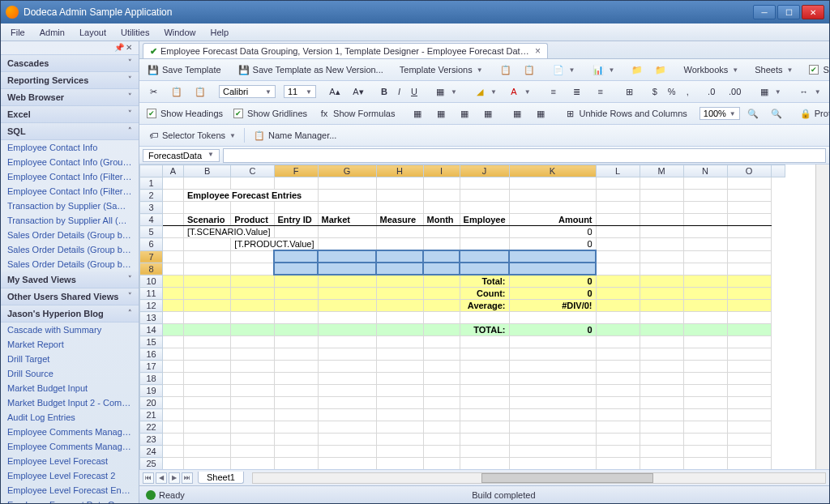  What do you see at coordinates (417, 113) in the screenshot?
I see `grid-tool-1: ▦` at bounding box center [417, 113].